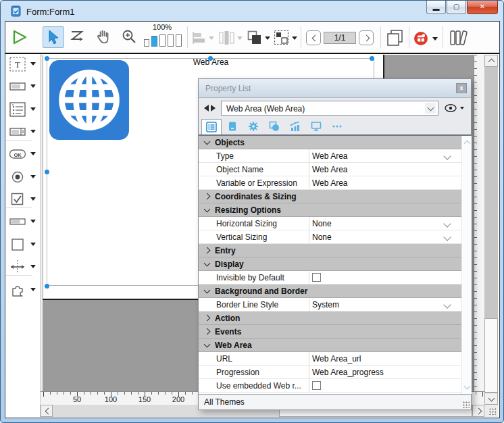  What do you see at coordinates (435, 39) in the screenshot?
I see `insert-fields-dropdown-arrow` at bounding box center [435, 39].